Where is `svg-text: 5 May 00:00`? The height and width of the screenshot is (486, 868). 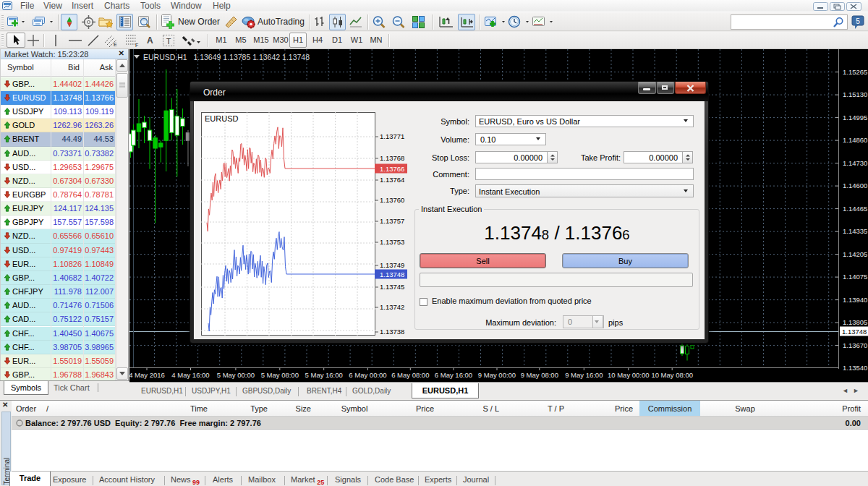
svg-text: 5 May 00:00 is located at coordinates (236, 375).